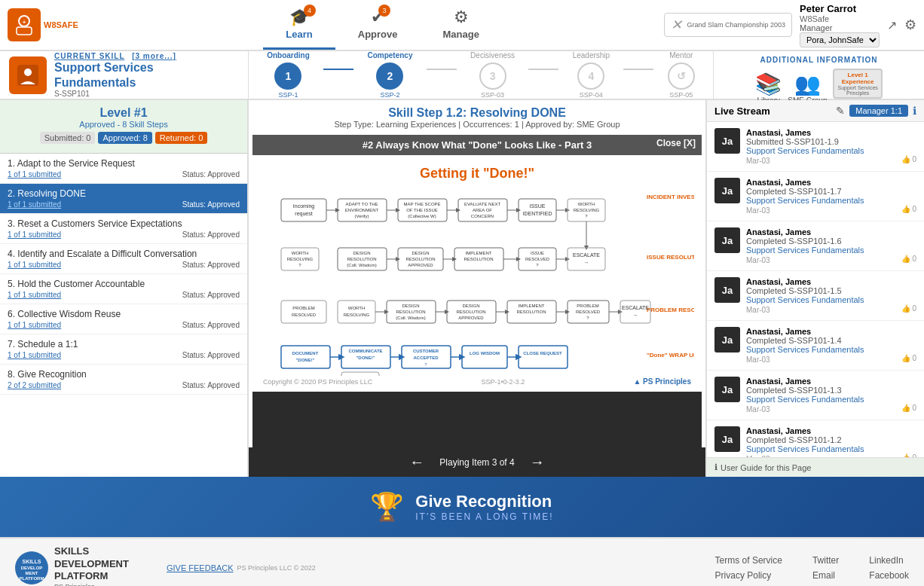  What do you see at coordinates (478, 253) in the screenshot?
I see `svg-text: IMPLEMENT` at bounding box center [478, 253].